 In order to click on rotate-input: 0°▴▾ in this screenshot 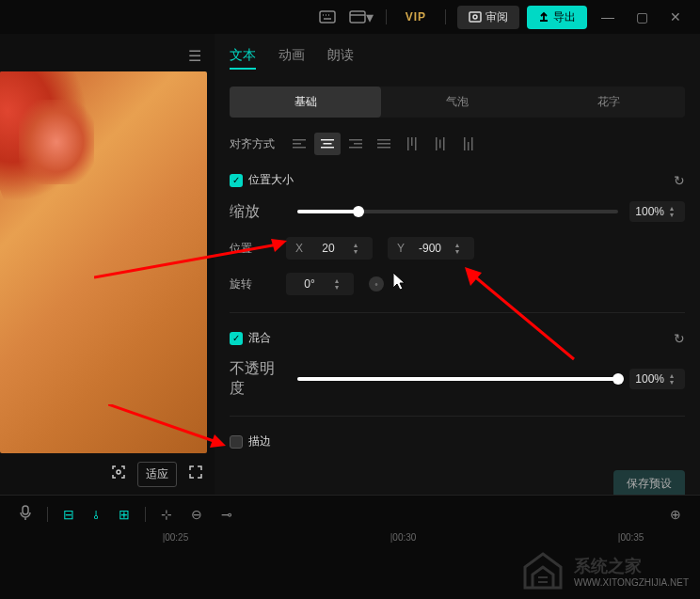, I will do `click(320, 284)`.